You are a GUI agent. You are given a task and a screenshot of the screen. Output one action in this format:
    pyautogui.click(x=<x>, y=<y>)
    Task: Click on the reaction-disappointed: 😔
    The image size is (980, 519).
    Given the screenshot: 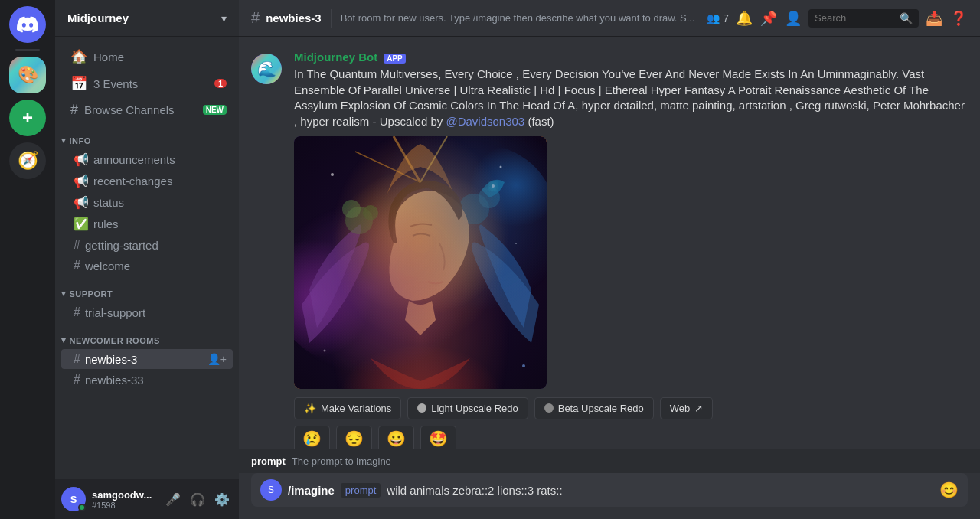 What is the action you would take?
    pyautogui.click(x=354, y=438)
    